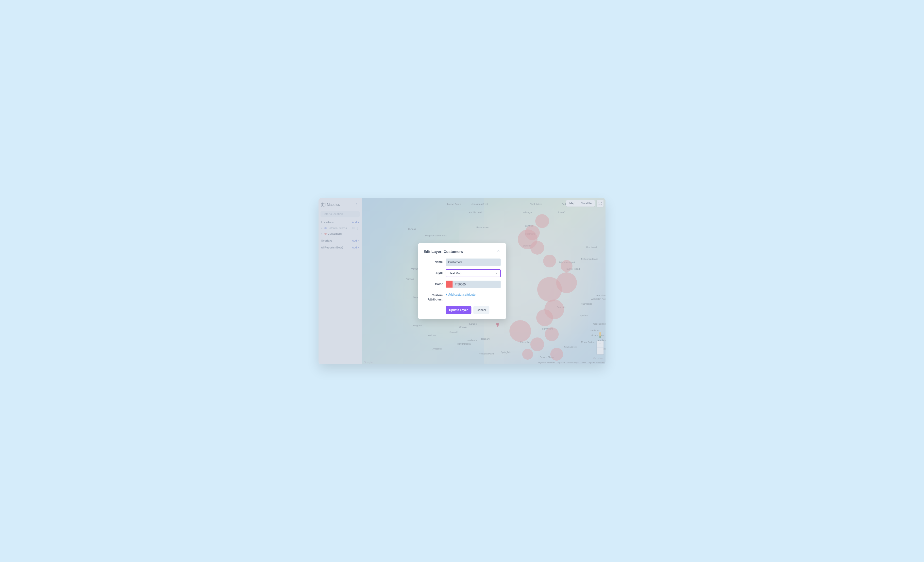 The height and width of the screenshot is (562, 924). What do you see at coordinates (498, 251) in the screenshot?
I see `close-button` at bounding box center [498, 251].